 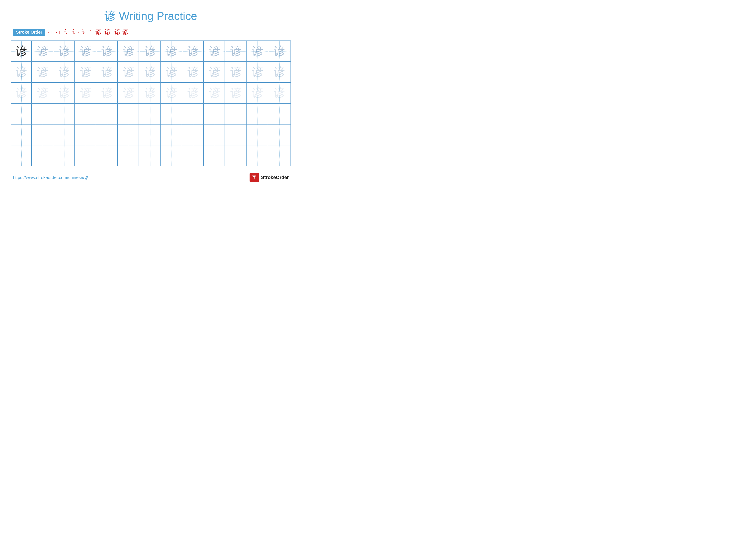 I want to click on cell-3-12: 谚, so click(x=258, y=93).